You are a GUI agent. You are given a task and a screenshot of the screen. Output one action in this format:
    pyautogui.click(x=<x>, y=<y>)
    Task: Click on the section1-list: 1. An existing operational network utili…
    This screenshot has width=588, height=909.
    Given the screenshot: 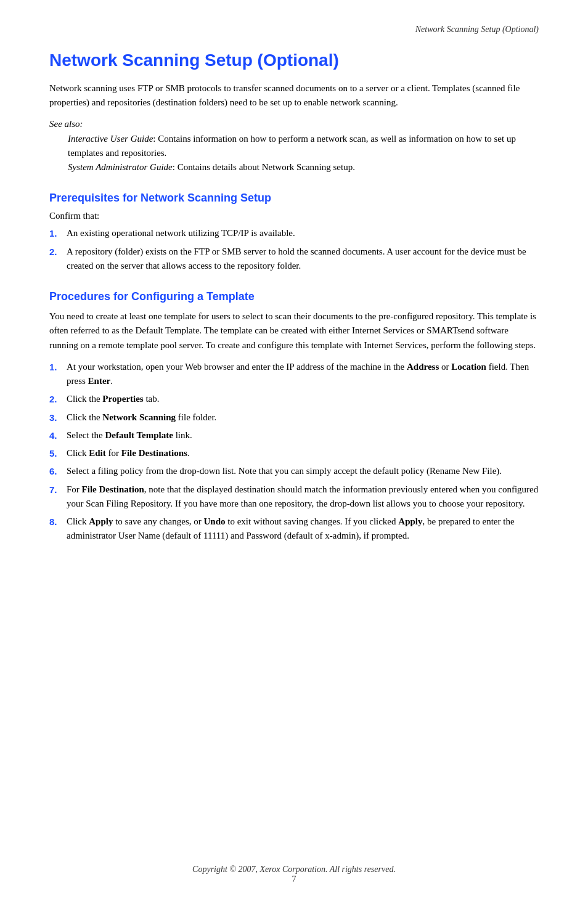 What is the action you would take?
    pyautogui.click(x=294, y=250)
    